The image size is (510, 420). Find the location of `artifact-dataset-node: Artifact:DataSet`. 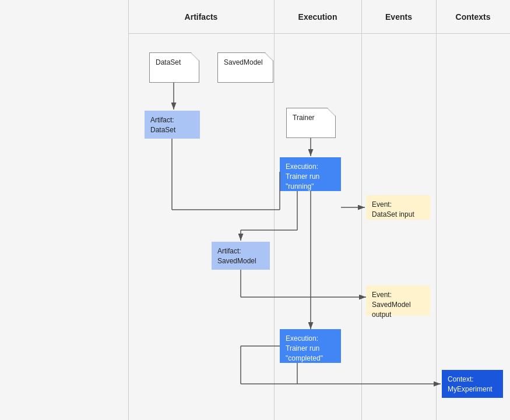

artifact-dataset-node: Artifact:DataSet is located at coordinates (173, 125).